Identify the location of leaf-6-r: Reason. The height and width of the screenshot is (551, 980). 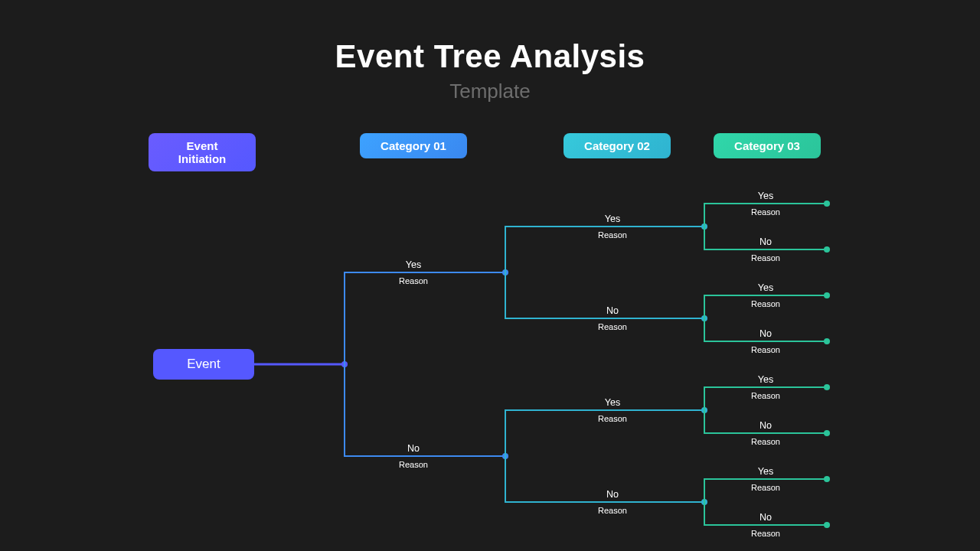
(766, 488).